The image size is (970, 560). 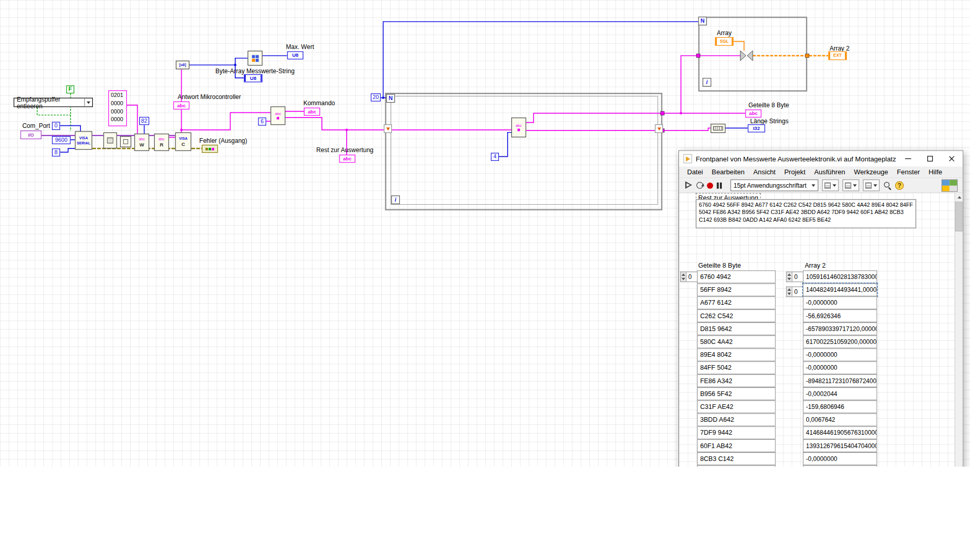 What do you see at coordinates (935, 172) in the screenshot?
I see `menu-item: Hilfe` at bounding box center [935, 172].